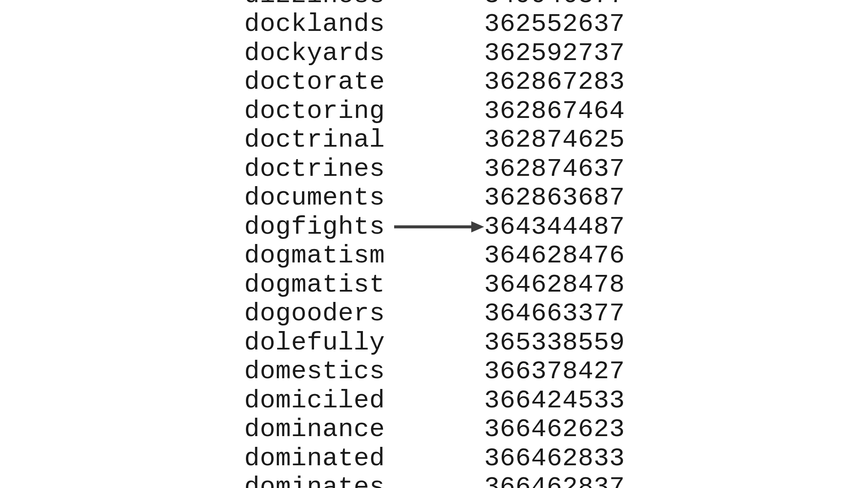 The height and width of the screenshot is (488, 868). What do you see at coordinates (554, 24) in the screenshot?
I see `number-cell: 362552637` at bounding box center [554, 24].